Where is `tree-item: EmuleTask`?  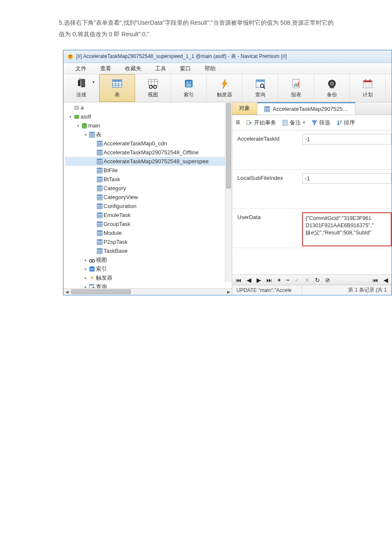
tree-item: EmuleTask is located at coordinates (148, 215).